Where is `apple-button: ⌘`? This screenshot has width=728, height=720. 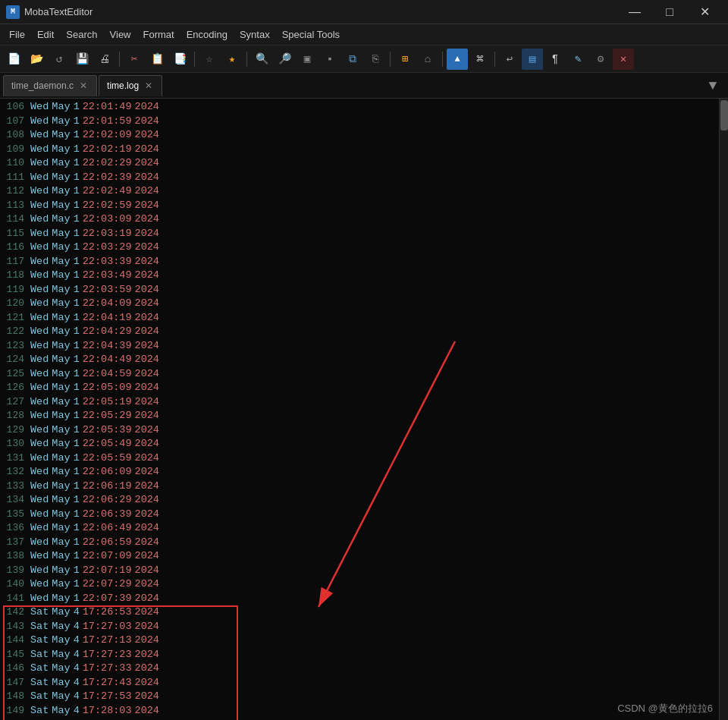
apple-button: ⌘ is located at coordinates (480, 59).